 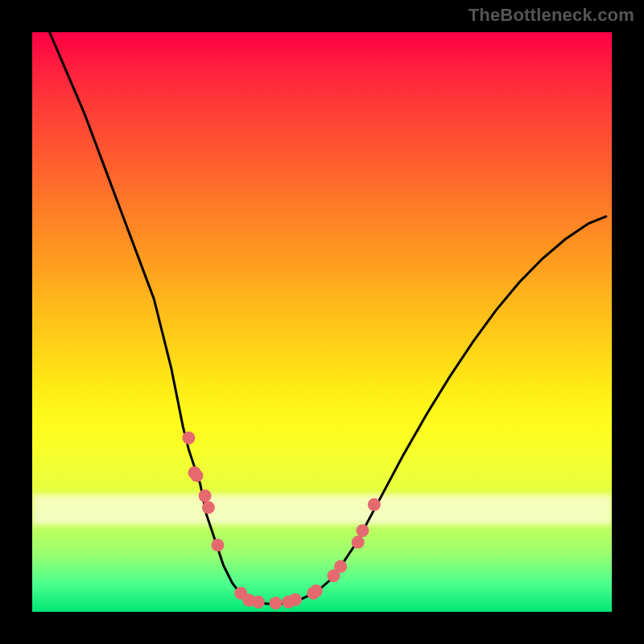 What do you see at coordinates (551, 15) in the screenshot?
I see `watermark-text: TheBottleneck.com` at bounding box center [551, 15].